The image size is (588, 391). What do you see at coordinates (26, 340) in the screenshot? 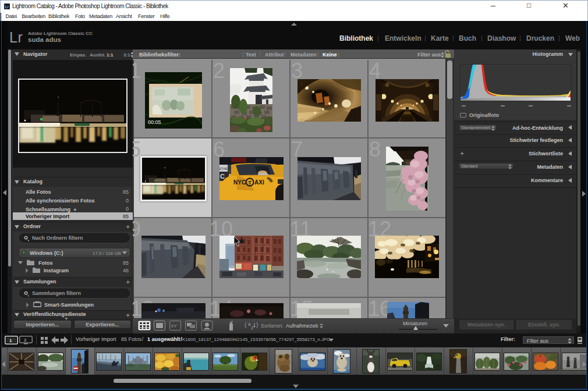
I see `svg-text: 2` at bounding box center [26, 340].